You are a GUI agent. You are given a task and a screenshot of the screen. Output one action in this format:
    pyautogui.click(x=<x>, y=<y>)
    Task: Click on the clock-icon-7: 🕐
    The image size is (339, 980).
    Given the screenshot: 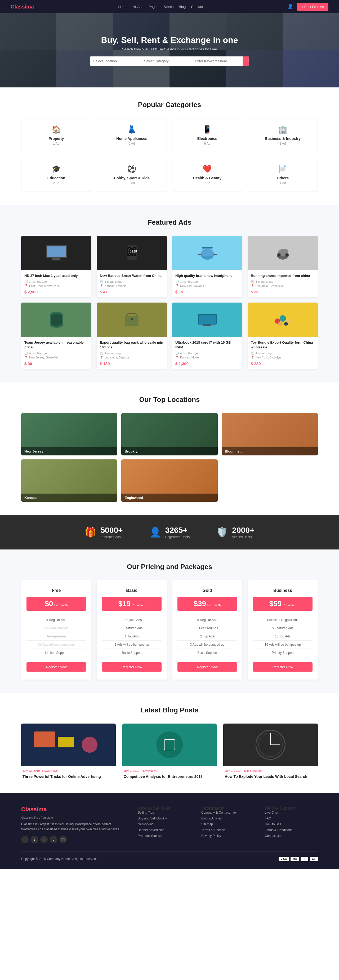 What is the action you would take?
    pyautogui.click(x=177, y=353)
    